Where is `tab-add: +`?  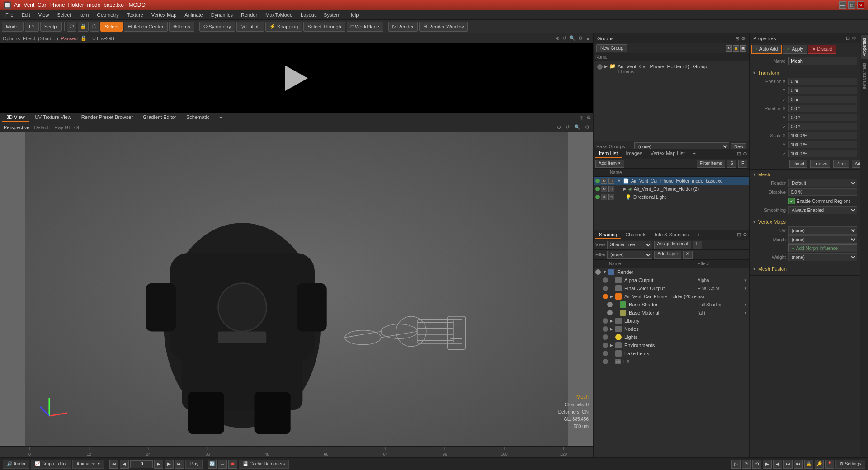
tab-add: + is located at coordinates (221, 118).